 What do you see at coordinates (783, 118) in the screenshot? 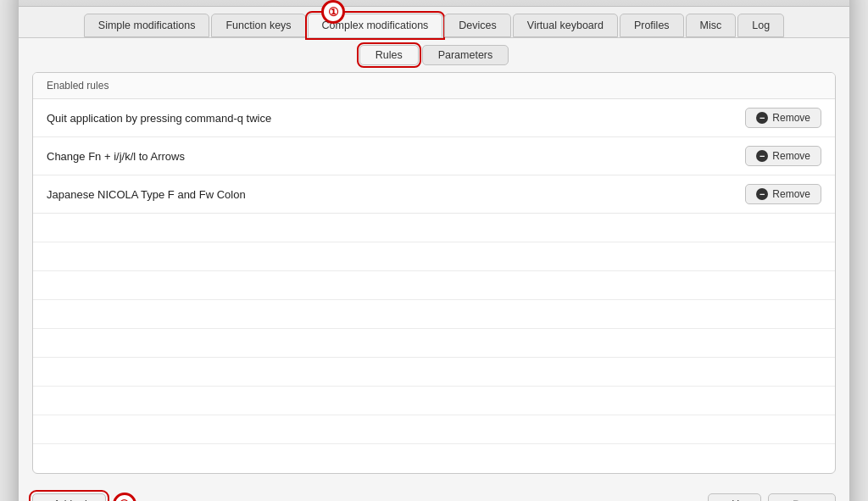
I see `remove-button-1: − Remove` at bounding box center [783, 118].